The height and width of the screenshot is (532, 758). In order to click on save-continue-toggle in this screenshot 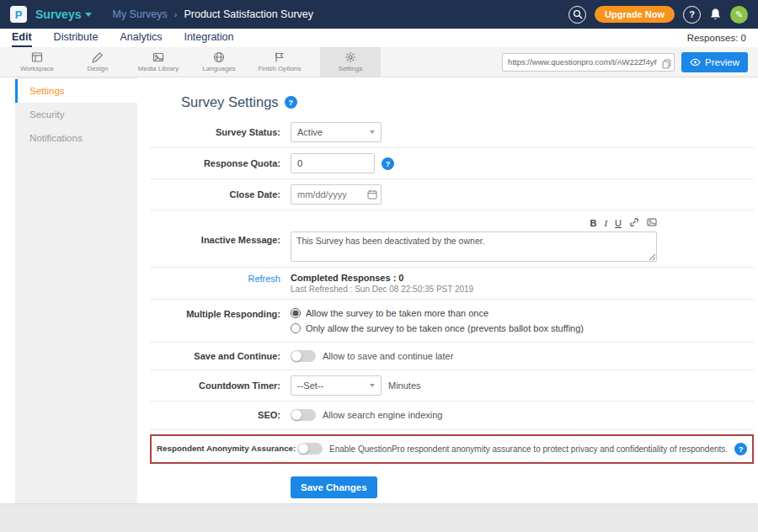, I will do `click(303, 356)`.